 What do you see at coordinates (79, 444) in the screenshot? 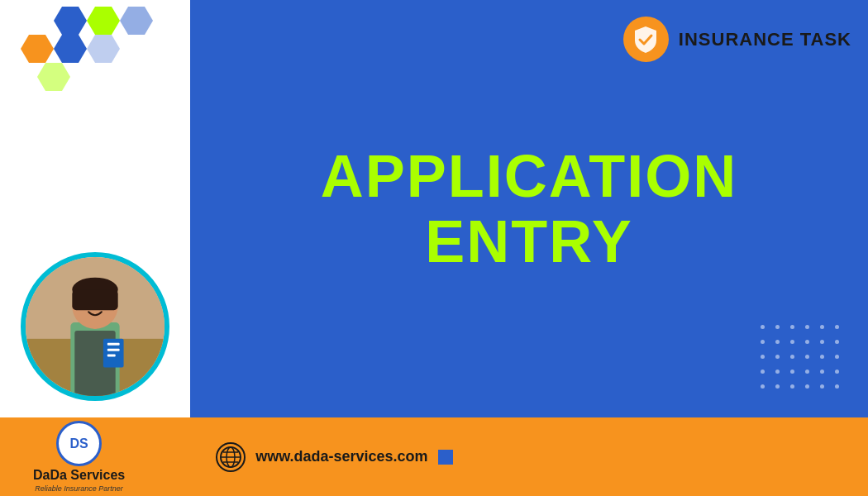
I see `logo-initials: DS` at bounding box center [79, 444].